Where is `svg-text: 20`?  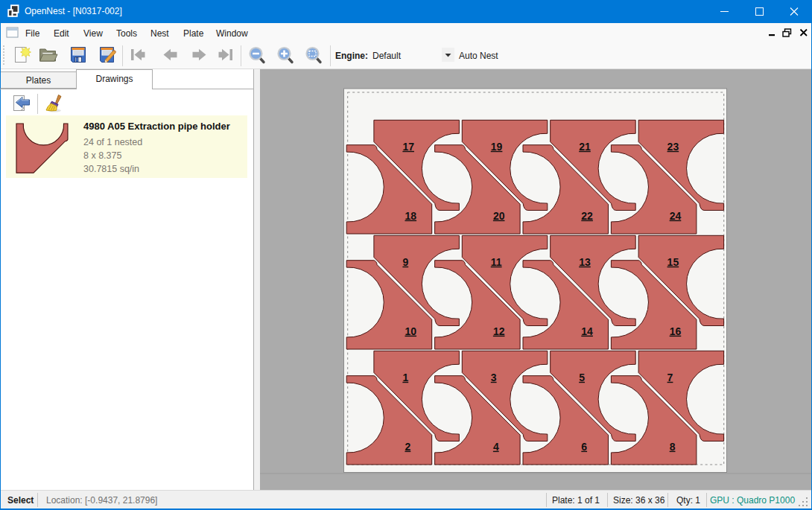
svg-text: 20 is located at coordinates (499, 216).